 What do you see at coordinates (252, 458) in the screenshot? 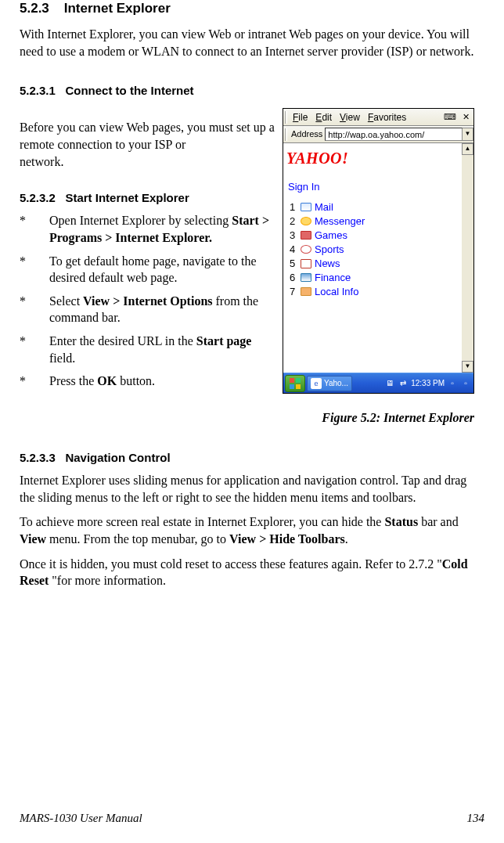
I see `subsection-heading: 5.2.3.3 Navigation Control` at bounding box center [252, 458].